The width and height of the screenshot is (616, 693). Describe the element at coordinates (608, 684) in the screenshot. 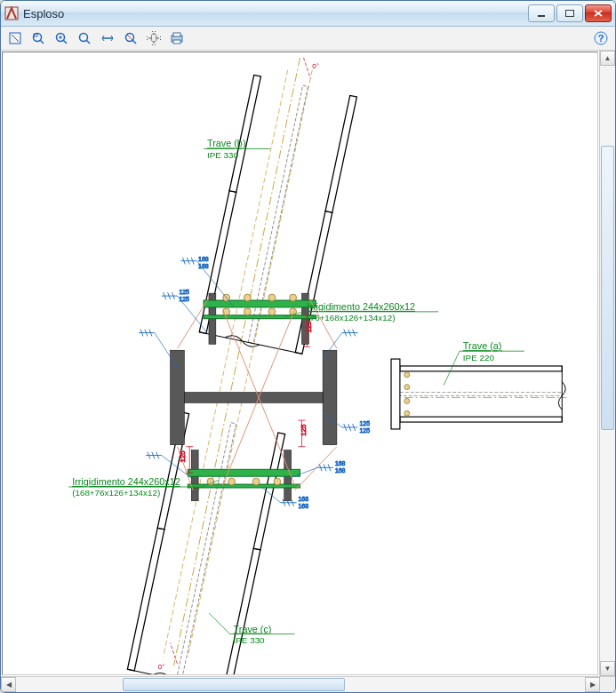

I see `scrollbar-corner` at that location.